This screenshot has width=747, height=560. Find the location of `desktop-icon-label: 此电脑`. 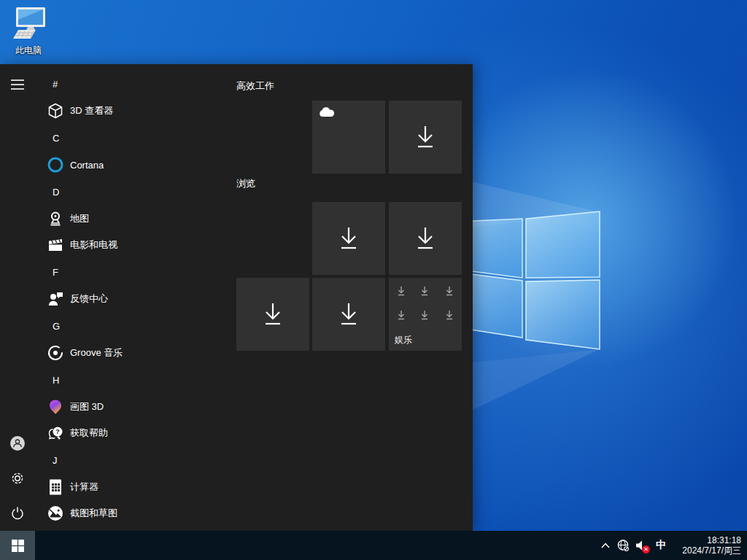

desktop-icon-label: 此电脑 is located at coordinates (28, 51).